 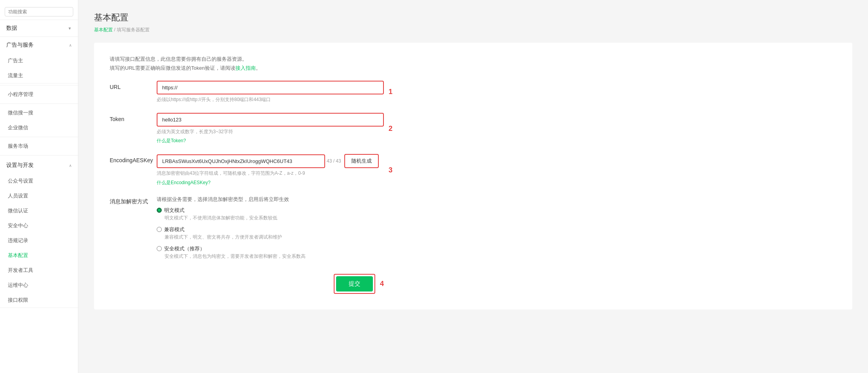 What do you see at coordinates (391, 129) in the screenshot?
I see `step2-number: 2` at bounding box center [391, 129].